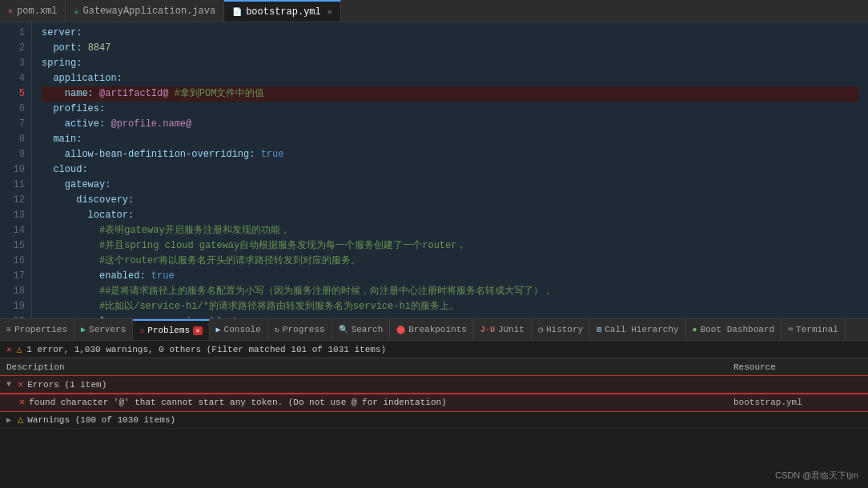 The width and height of the screenshot is (868, 488). What do you see at coordinates (19, 349) in the screenshot?
I see `warning-count-icon: △` at bounding box center [19, 349].